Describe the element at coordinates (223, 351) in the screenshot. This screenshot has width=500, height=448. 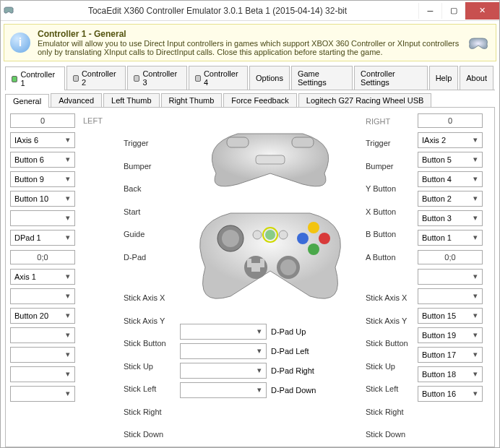
I see `dpad-left-combo: ▾` at that location.